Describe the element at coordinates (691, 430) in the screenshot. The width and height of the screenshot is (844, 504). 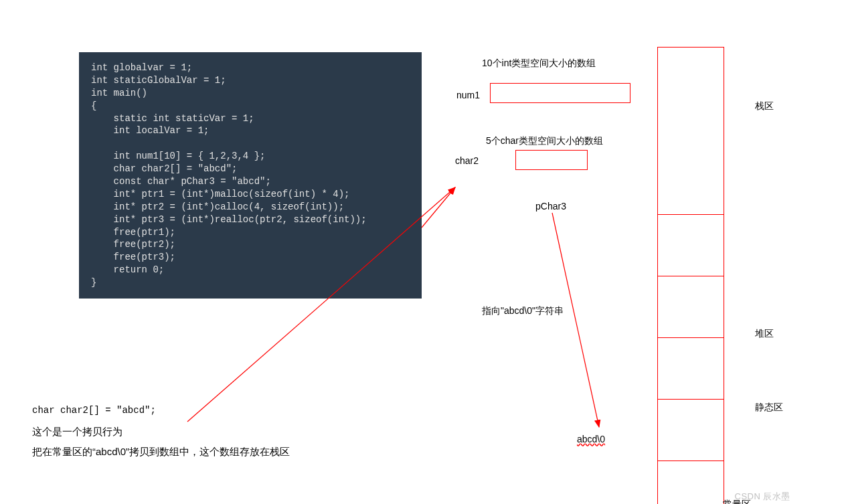
I see `memory-cell-static` at that location.